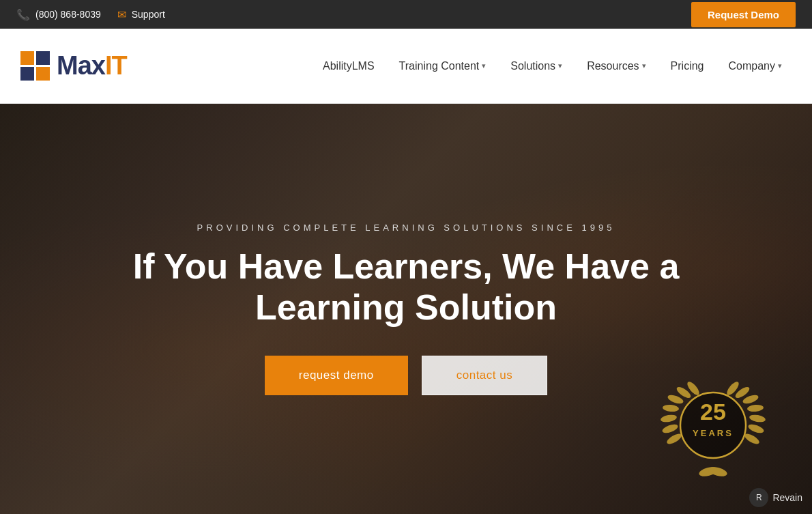  Describe the element at coordinates (406, 375) in the screenshot. I see `hero-buttons: request demo contact us` at that location.